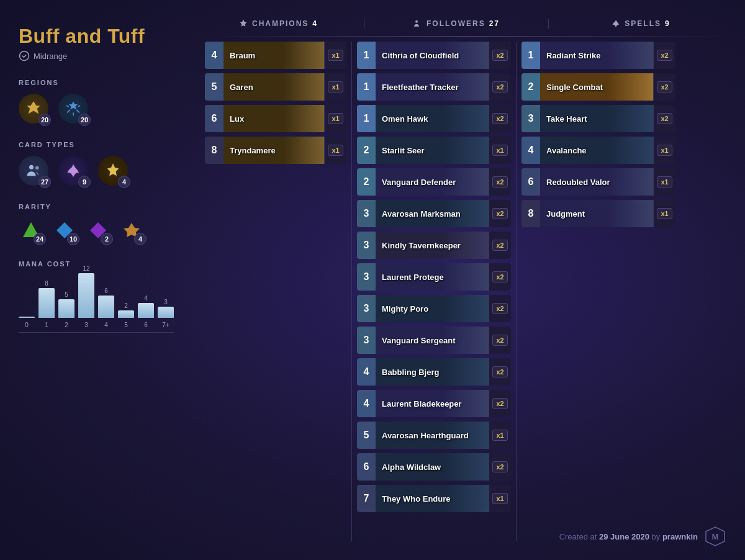 The width and height of the screenshot is (745, 560). Describe the element at coordinates (24, 56) in the screenshot. I see `midrange-icon` at that location.